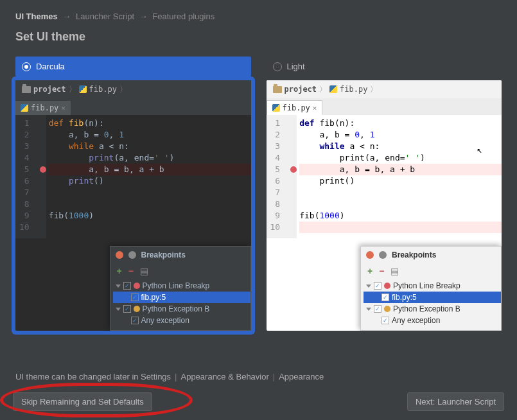  What do you see at coordinates (170, 376) in the screenshot?
I see `hint-text: UI theme can be changed later in Setting…` at bounding box center [170, 376].